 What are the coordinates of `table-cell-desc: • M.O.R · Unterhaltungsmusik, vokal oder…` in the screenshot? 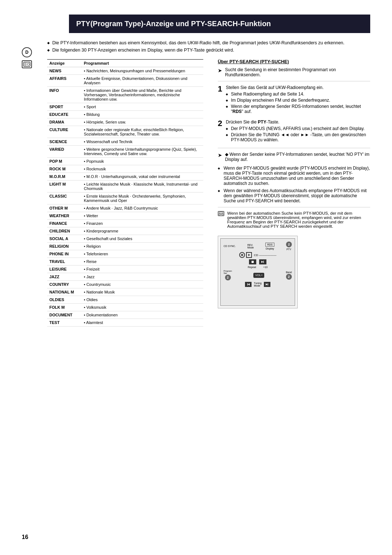 It's located at (142, 177).